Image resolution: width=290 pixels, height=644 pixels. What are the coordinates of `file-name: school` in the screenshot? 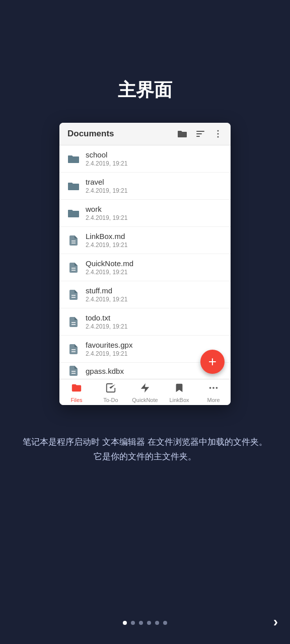 It's located at (154, 155).